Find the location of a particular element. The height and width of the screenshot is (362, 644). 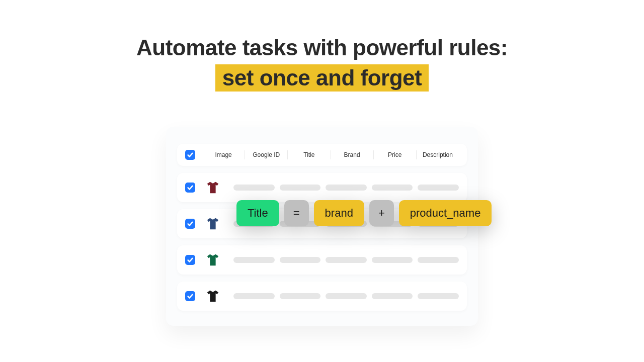

headline-line-1: Automate tasks with powerful rules: is located at coordinates (322, 48).